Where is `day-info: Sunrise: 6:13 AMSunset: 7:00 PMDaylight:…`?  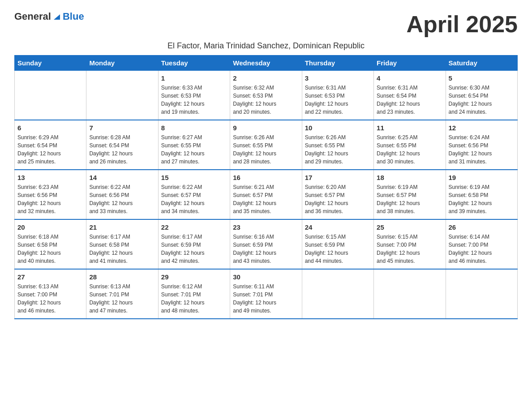 day-info: Sunrise: 6:13 AMSunset: 7:00 PMDaylight:… is located at coordinates (50, 299).